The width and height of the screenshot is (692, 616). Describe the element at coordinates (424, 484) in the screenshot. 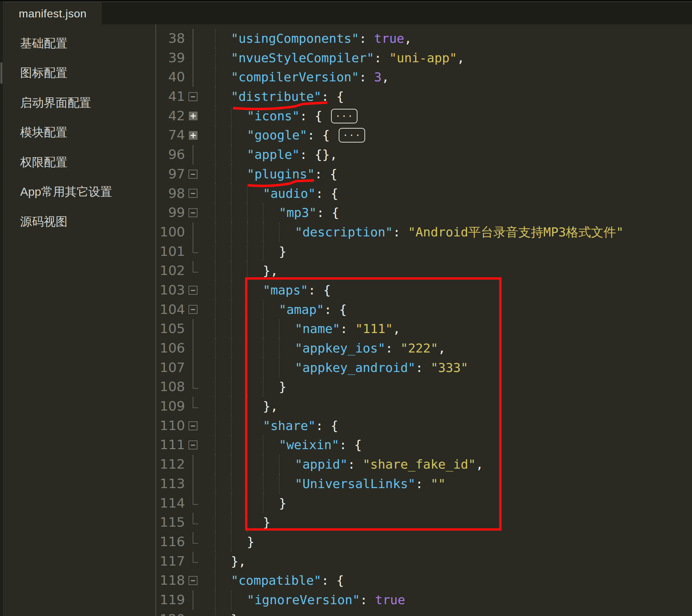

I see `code-line: 113"UniversalLinks": ""` at that location.